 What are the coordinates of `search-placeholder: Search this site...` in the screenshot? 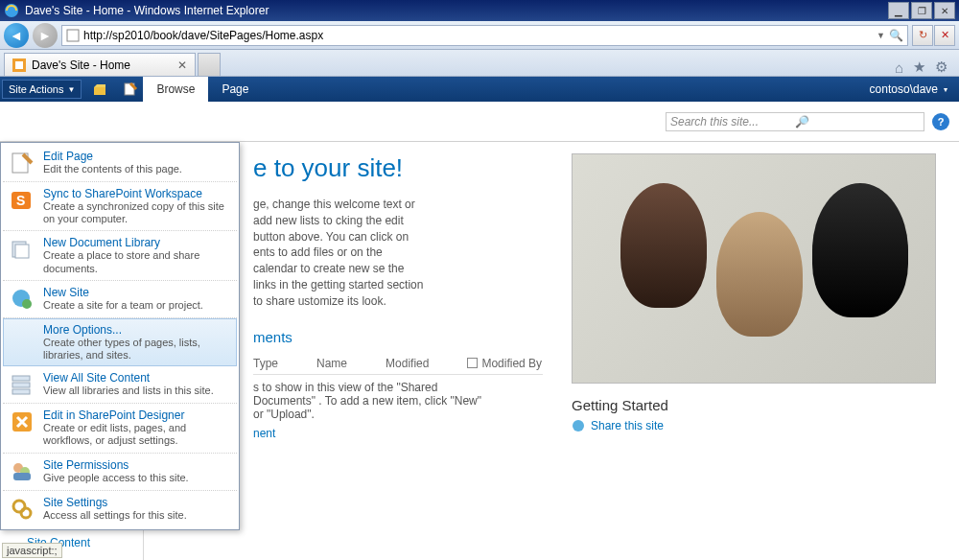 It's located at (733, 122).